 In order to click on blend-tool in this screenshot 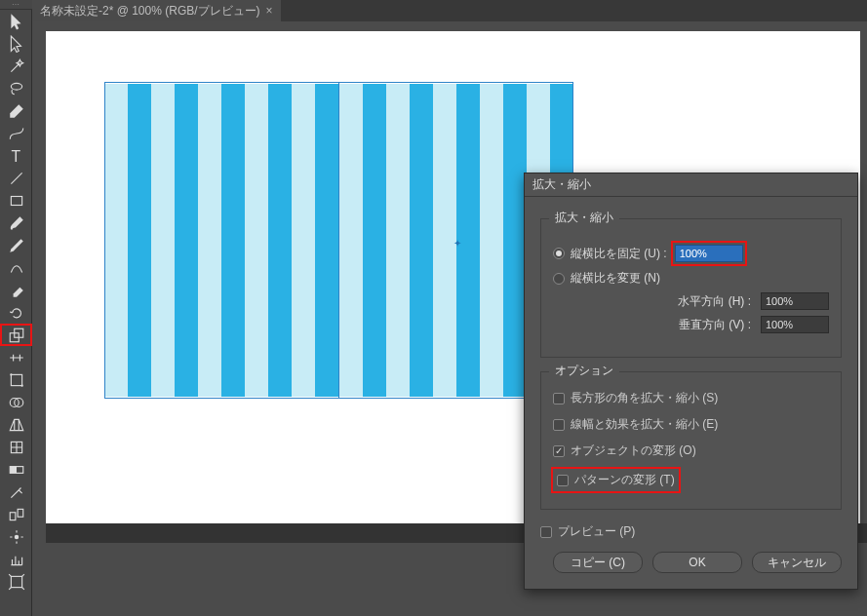, I will do `click(16, 515)`.